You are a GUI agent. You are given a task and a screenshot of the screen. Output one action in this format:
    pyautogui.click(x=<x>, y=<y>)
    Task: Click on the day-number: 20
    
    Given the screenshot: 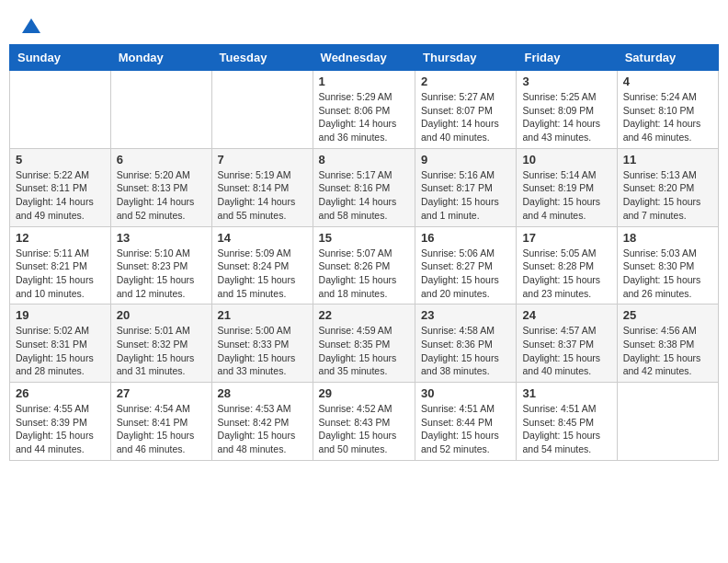 What is the action you would take?
    pyautogui.click(x=162, y=315)
    